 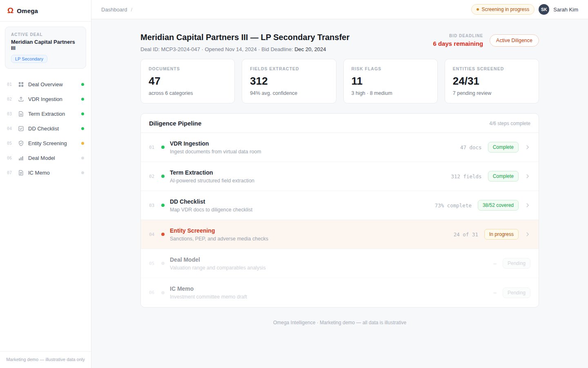 I want to click on step-number: 01, so click(x=154, y=147).